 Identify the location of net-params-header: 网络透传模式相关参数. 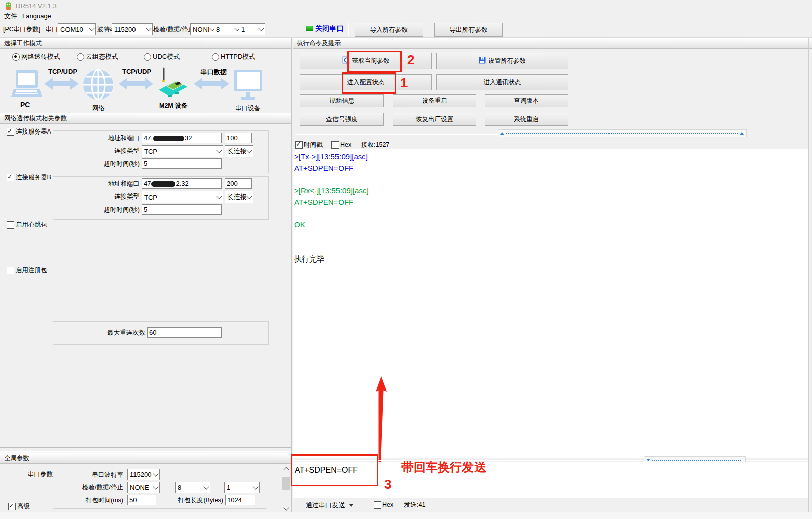
(145, 118).